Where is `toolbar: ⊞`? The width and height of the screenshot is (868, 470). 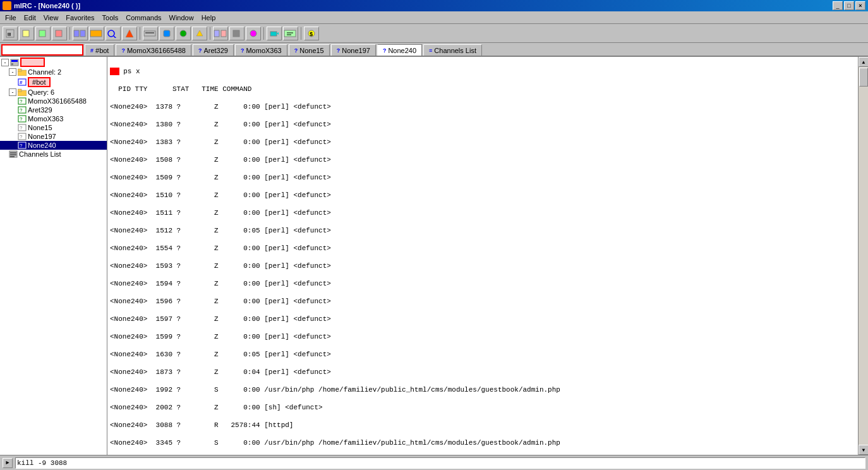 toolbar: ⊞ is located at coordinates (434, 33).